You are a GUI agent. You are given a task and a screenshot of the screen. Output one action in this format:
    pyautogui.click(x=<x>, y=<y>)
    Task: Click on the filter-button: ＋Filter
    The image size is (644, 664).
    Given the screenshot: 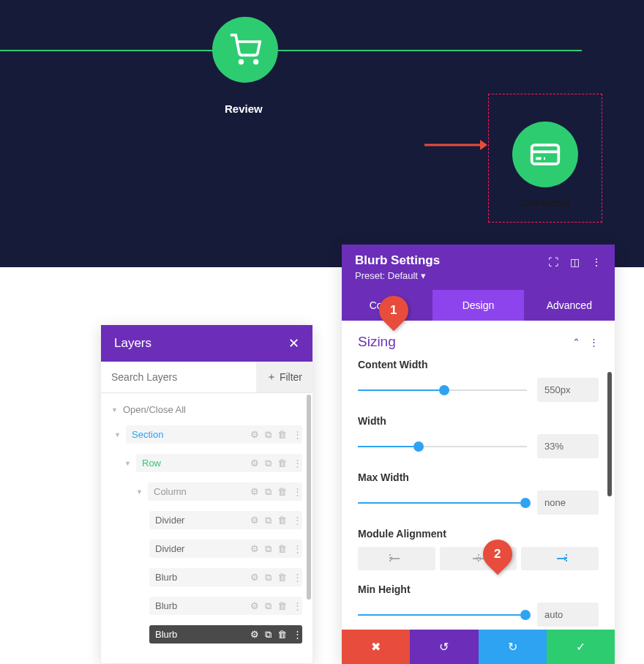 What is the action you would take?
    pyautogui.click(x=284, y=377)
    